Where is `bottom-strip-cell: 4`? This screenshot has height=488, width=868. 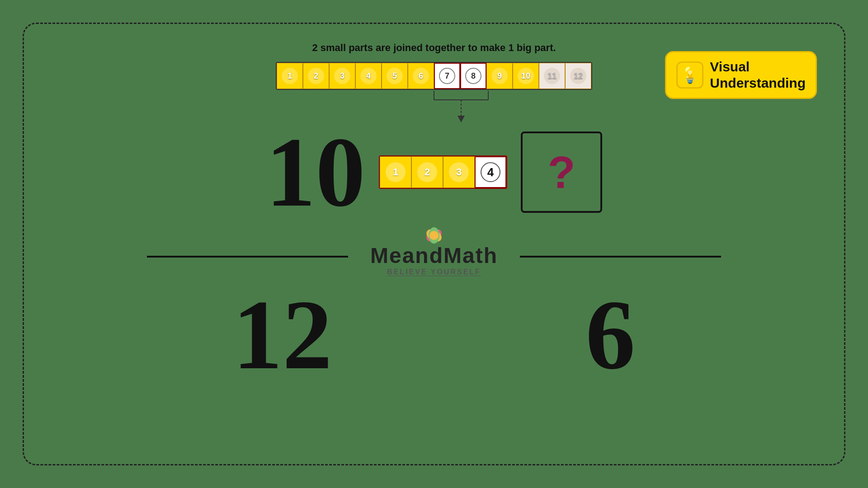
bottom-strip-cell: 4 is located at coordinates (491, 172).